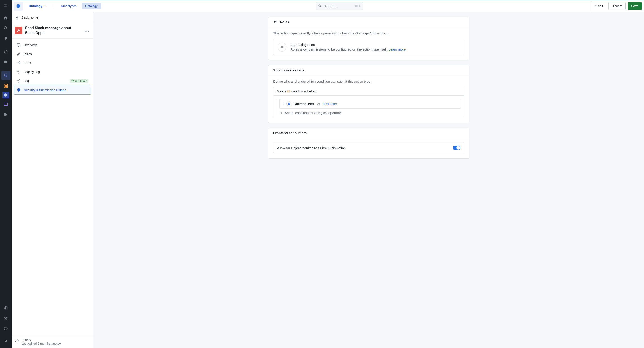 This screenshot has height=348, width=644. I want to click on start-roles-title: Start using roles, so click(348, 45).